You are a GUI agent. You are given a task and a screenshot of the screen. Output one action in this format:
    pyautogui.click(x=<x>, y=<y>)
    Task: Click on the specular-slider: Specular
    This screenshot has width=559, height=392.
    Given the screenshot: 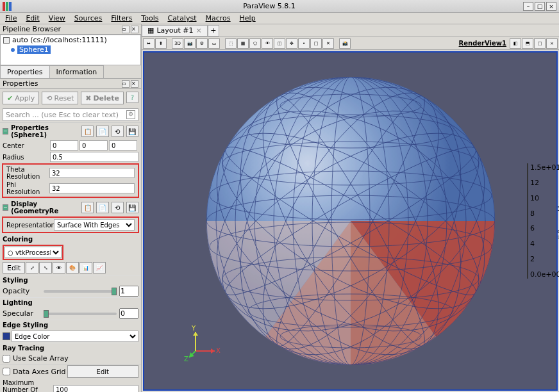 What is the action you would take?
    pyautogui.click(x=71, y=314)
    